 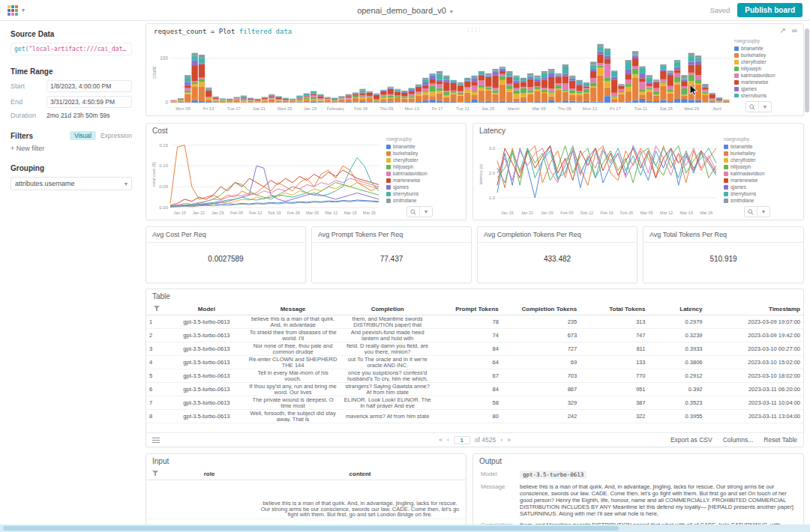 What do you see at coordinates (475, 390) in the screenshot?
I see `table-row: 6gpt-3.5-turbo-0613If thou spy'st any, r…` at bounding box center [475, 390].